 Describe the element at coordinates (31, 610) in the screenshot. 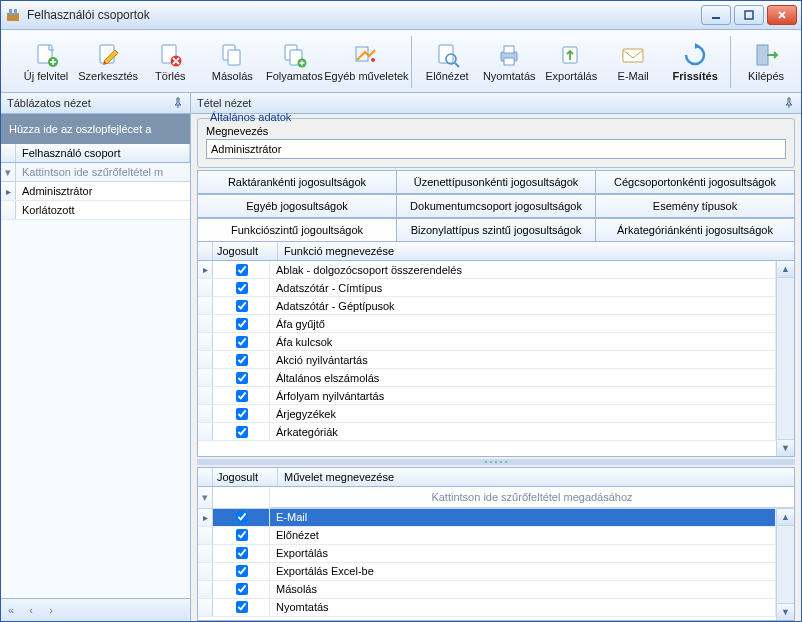

I see `nav-prev-button: ‹` at that location.